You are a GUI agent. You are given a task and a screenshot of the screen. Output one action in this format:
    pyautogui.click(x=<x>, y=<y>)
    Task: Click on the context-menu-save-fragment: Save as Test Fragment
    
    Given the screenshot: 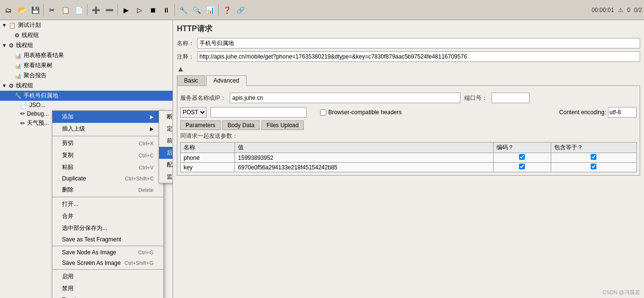 What is the action you would take?
    pyautogui.click(x=108, y=239)
    